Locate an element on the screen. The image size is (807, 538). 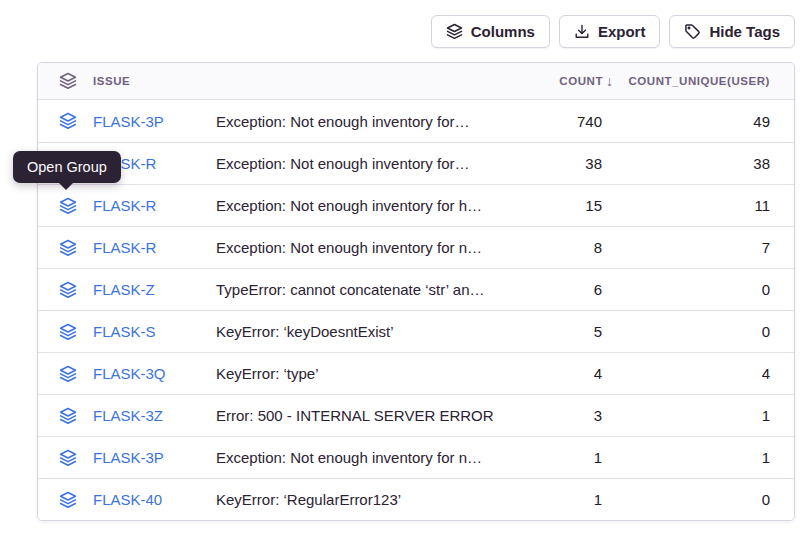
issue-link: FLASK-3Z is located at coordinates (128, 416).